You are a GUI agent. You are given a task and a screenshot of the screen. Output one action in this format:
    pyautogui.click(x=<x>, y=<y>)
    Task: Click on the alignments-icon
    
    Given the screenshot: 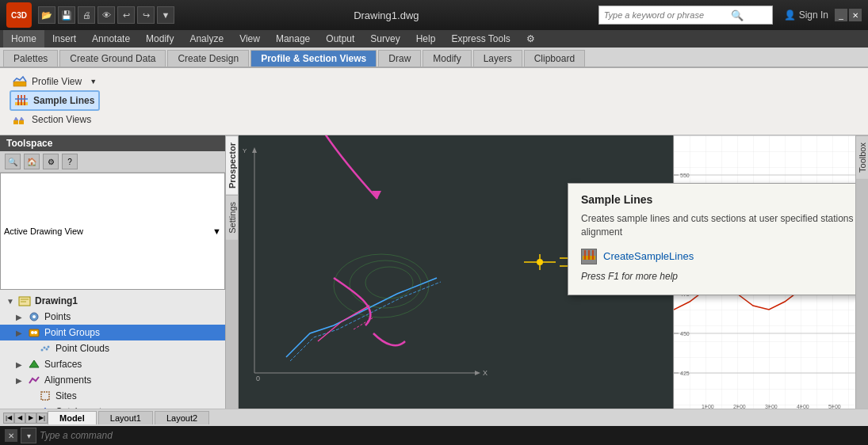 What is the action you would take?
    pyautogui.click(x=34, y=380)
    